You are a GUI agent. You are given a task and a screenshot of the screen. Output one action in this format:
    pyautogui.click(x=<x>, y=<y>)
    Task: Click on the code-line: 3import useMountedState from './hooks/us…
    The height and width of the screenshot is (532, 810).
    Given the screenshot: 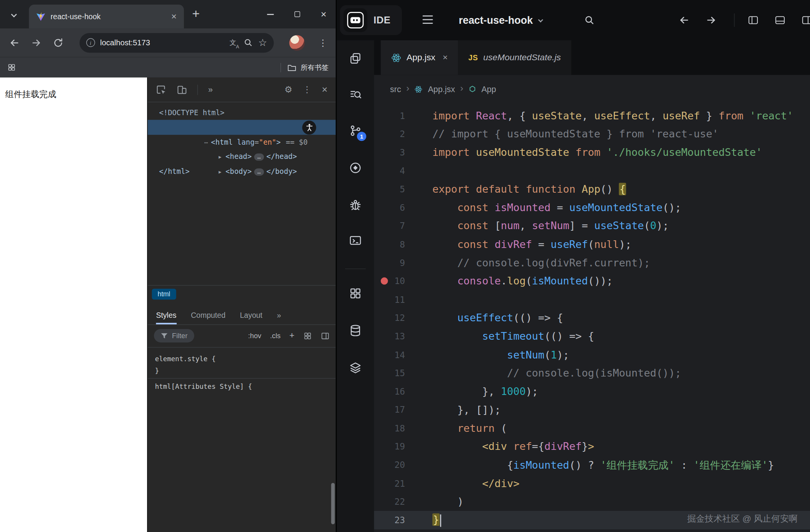 What is the action you would take?
    pyautogui.click(x=592, y=152)
    